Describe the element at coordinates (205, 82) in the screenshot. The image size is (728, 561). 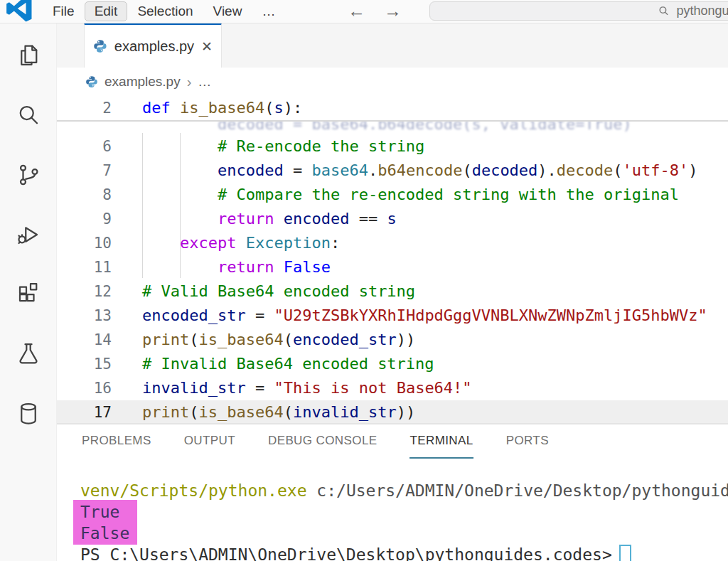
I see `breadcrumb-more: …` at that location.